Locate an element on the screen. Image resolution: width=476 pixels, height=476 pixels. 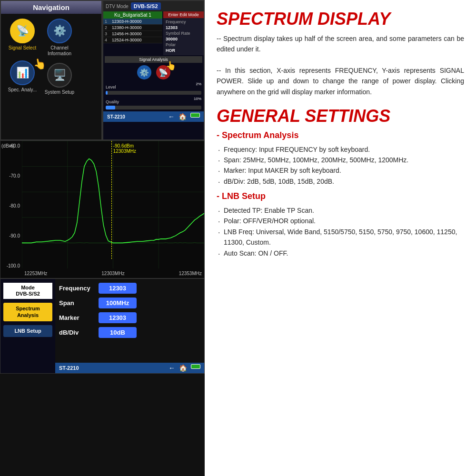
general-settings-title: GENERAL SETTINGS is located at coordinates (340, 116).